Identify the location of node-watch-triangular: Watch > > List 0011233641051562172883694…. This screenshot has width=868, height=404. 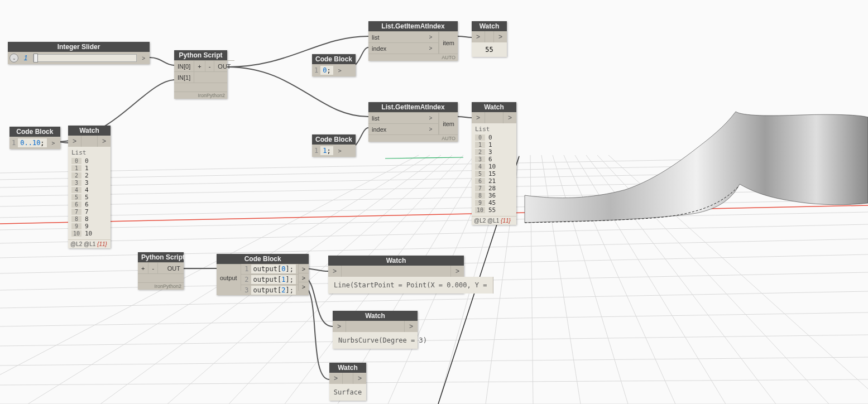
(494, 163).